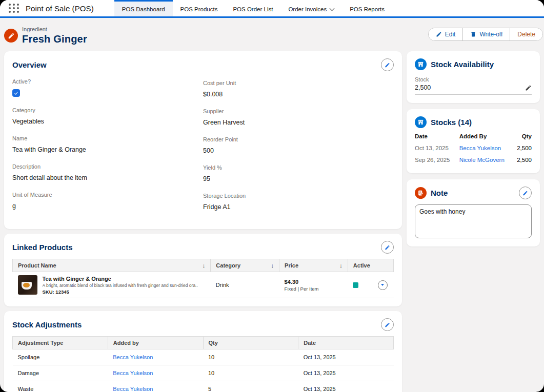 The height and width of the screenshot is (392, 544). I want to click on product-price-detail: Fixed | Per Item, so click(314, 289).